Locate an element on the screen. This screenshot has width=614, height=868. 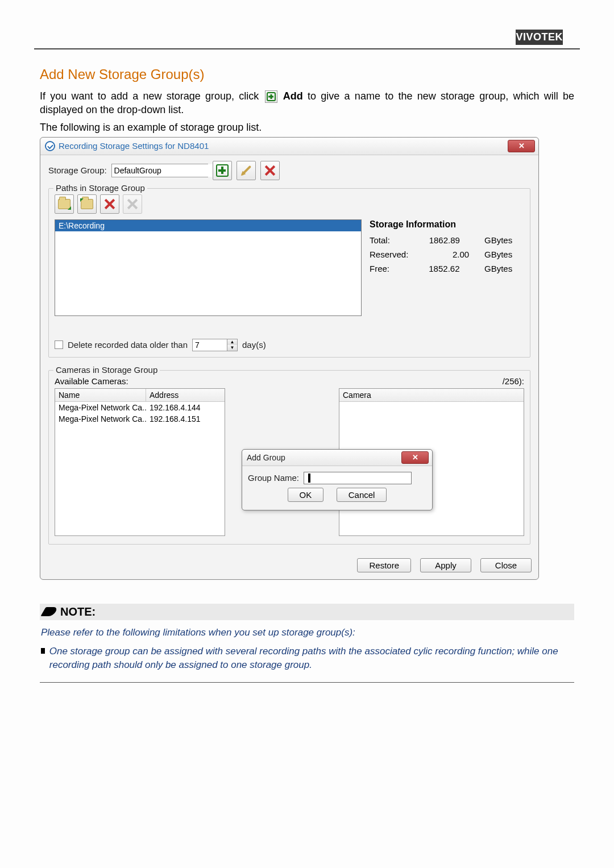
delete-days-unit: day(s) is located at coordinates (254, 344).